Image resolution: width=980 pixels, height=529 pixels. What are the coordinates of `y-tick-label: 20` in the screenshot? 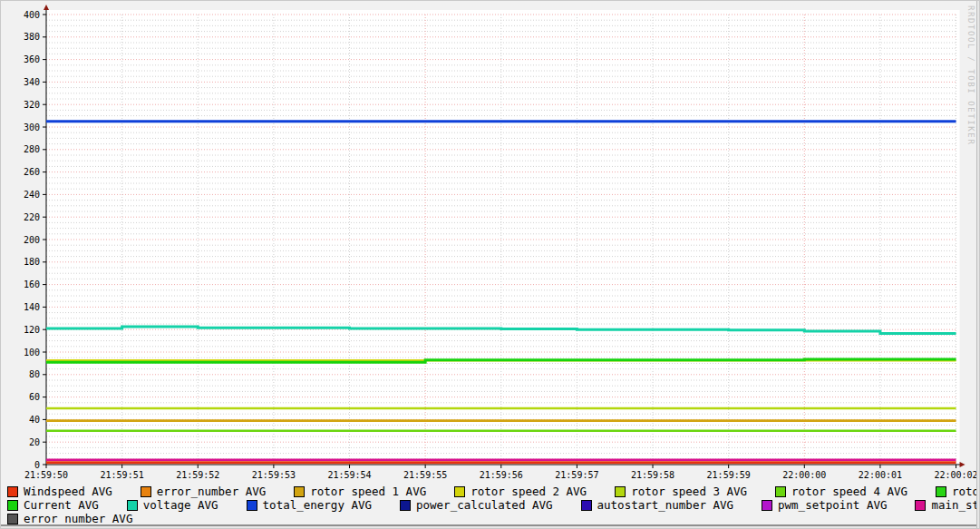 It's located at (34, 443).